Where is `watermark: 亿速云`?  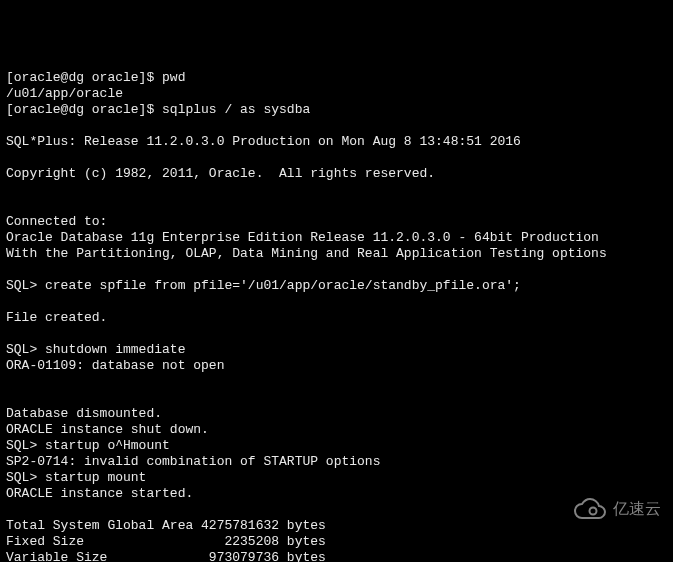
watermark: 亿速云 is located at coordinates (617, 509).